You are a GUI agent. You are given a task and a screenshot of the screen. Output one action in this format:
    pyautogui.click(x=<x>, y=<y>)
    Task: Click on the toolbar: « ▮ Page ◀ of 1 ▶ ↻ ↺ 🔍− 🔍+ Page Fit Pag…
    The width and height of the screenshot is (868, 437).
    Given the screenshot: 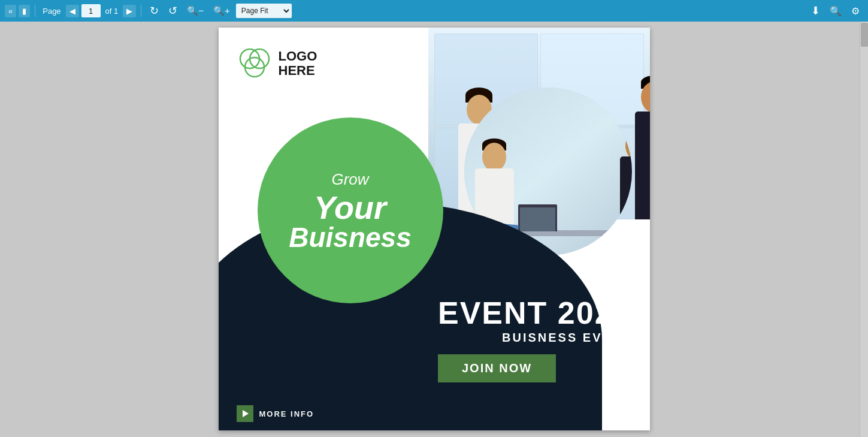 What is the action you would take?
    pyautogui.click(x=434, y=11)
    